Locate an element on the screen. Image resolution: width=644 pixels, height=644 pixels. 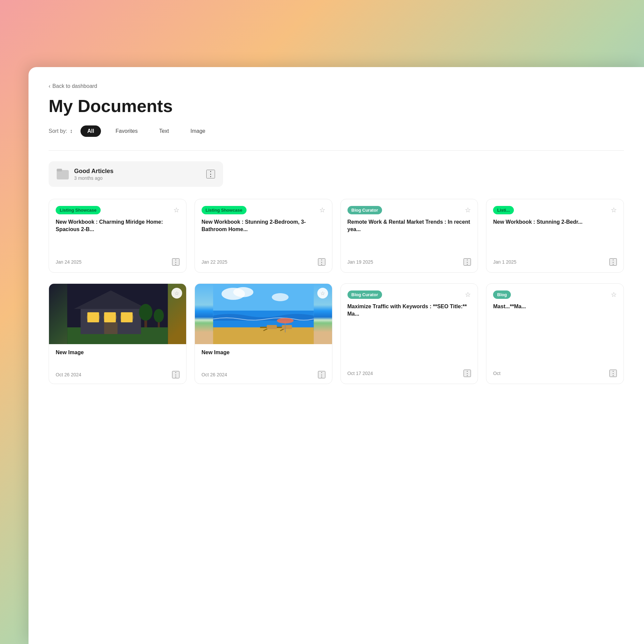
folder-item: Good Articles 3 months ago ⋮ is located at coordinates (136, 174).